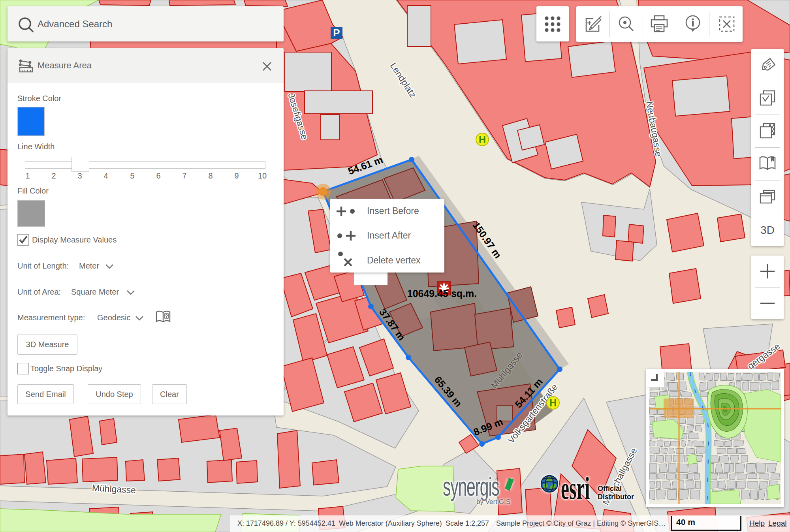 The image size is (790, 532). I want to click on svg-text: Mühlgasse, so click(114, 489).